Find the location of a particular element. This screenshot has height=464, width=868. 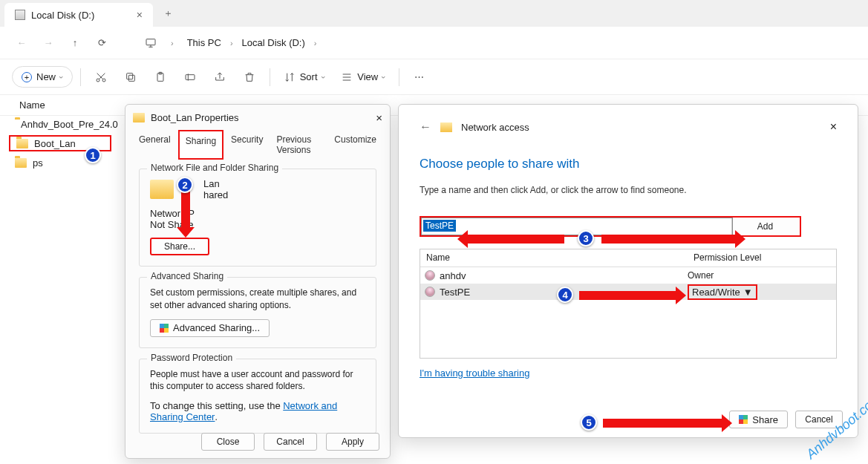

people-table: Name Permission Level anhdv Owner TestPE… is located at coordinates (628, 304).